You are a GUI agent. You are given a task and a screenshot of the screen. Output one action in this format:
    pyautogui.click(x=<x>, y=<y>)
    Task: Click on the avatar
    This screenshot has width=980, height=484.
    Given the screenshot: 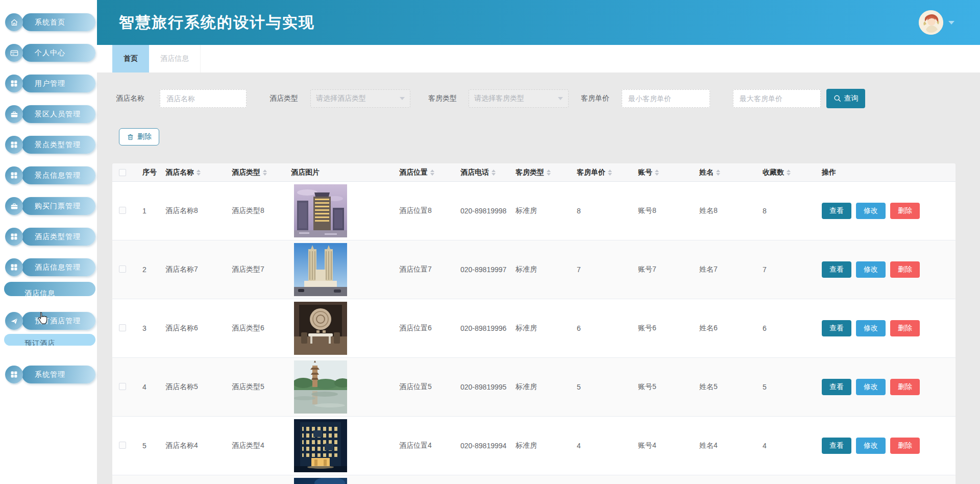 What is the action you would take?
    pyautogui.click(x=931, y=22)
    